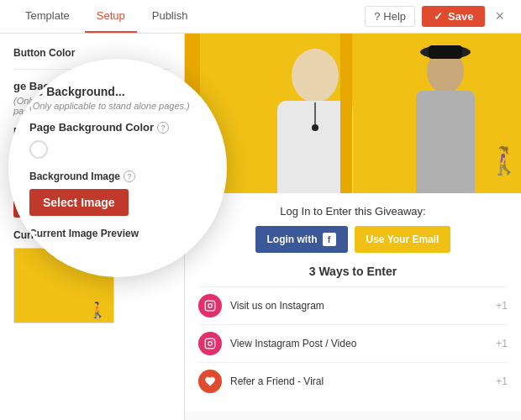 Image resolution: width=521 pixels, height=420 pixels. What do you see at coordinates (353, 306) in the screenshot?
I see `entry-item-instagram-visit: Visit us on Instagram +1` at bounding box center [353, 306].